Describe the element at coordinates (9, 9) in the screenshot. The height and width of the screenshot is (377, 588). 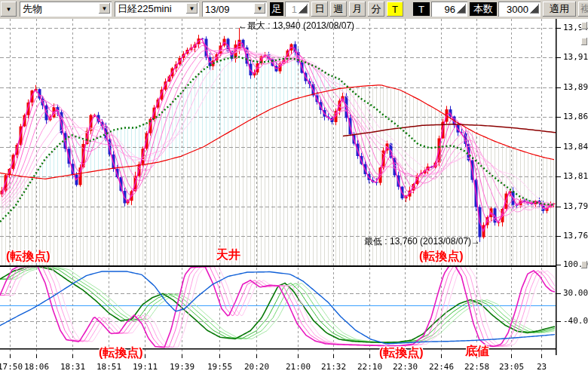
I see `style-dropdown-button: ▼` at that location.